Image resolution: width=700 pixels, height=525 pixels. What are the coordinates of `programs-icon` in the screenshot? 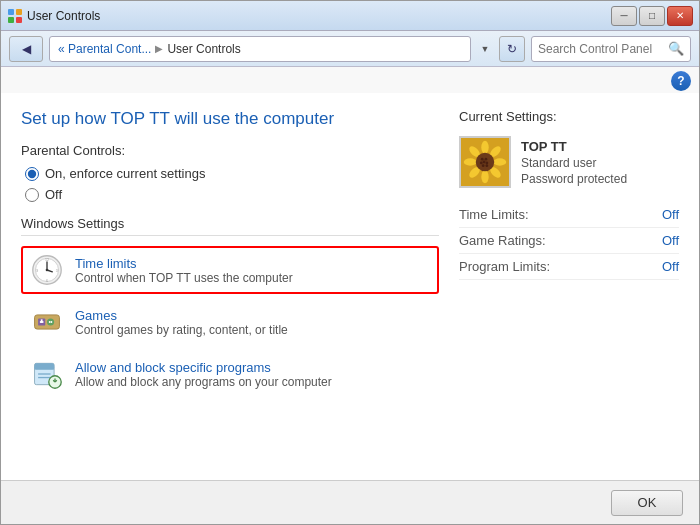 It's located at (47, 374).